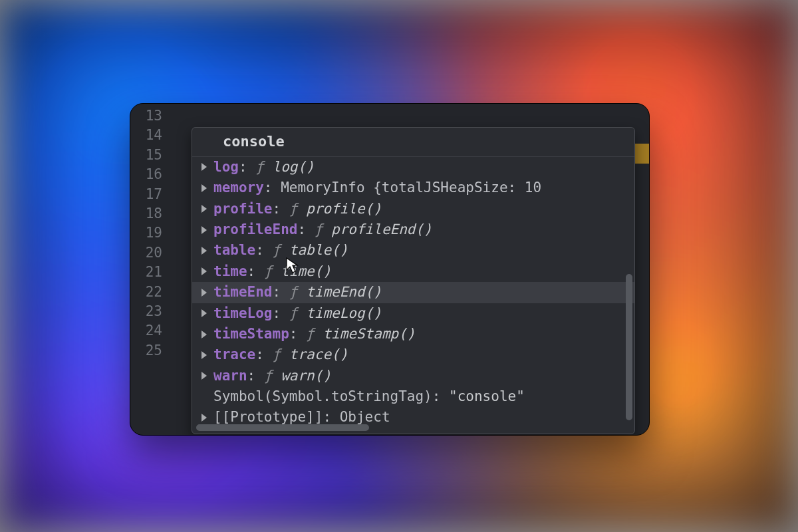  Describe the element at coordinates (151, 311) in the screenshot. I see `line-number: 23` at that location.